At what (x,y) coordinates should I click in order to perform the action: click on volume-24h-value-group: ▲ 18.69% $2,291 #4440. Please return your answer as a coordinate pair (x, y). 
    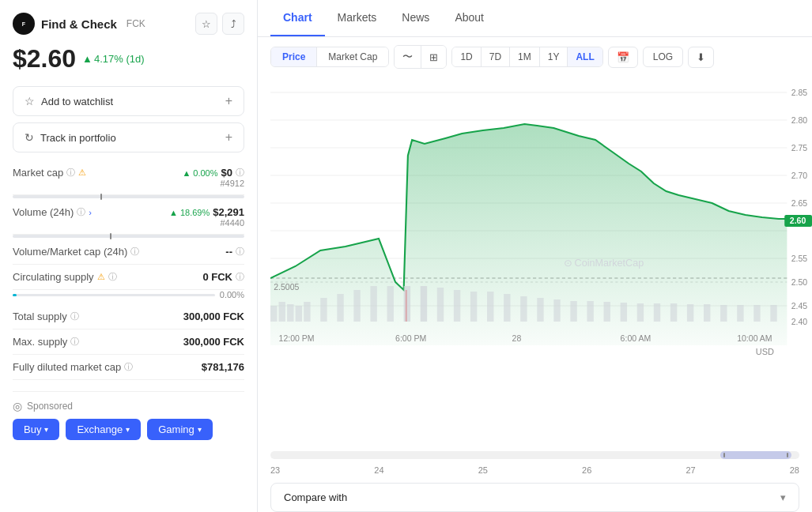
    Looking at the image, I should click on (207, 216).